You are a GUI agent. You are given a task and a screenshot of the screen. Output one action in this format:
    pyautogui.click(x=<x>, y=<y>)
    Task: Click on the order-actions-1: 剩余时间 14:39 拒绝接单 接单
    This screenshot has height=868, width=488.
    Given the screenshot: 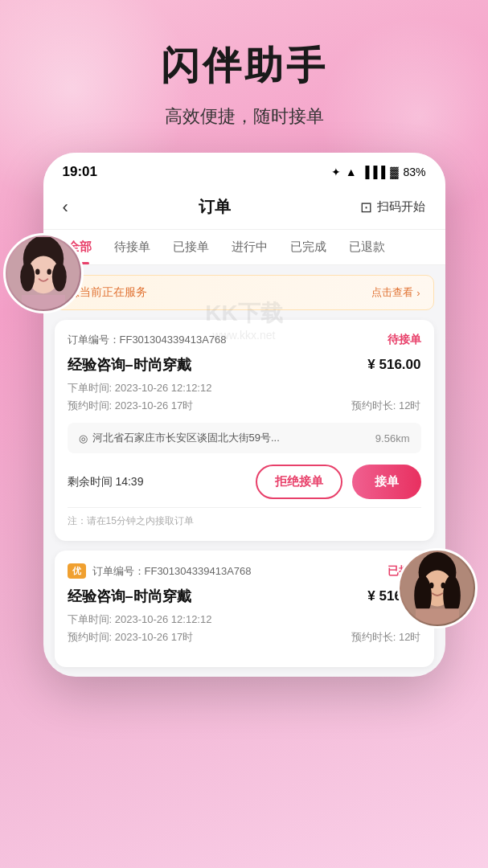 What is the action you would take?
    pyautogui.click(x=244, y=482)
    